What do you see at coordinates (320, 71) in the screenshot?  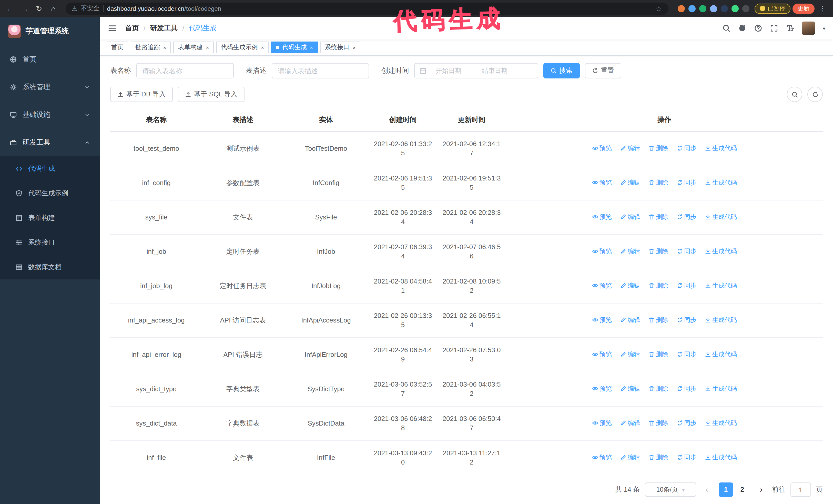 I see `table-desc-input` at bounding box center [320, 71].